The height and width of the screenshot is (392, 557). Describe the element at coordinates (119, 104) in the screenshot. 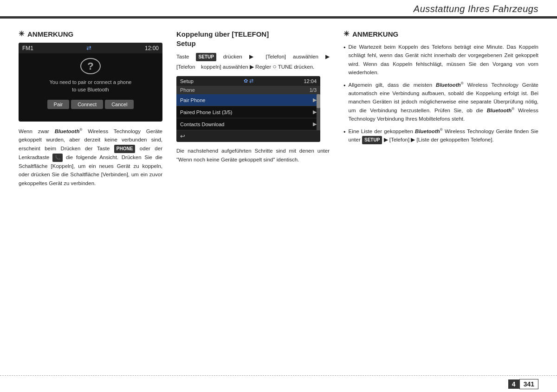

I see `cancel-button: Cancel` at that location.